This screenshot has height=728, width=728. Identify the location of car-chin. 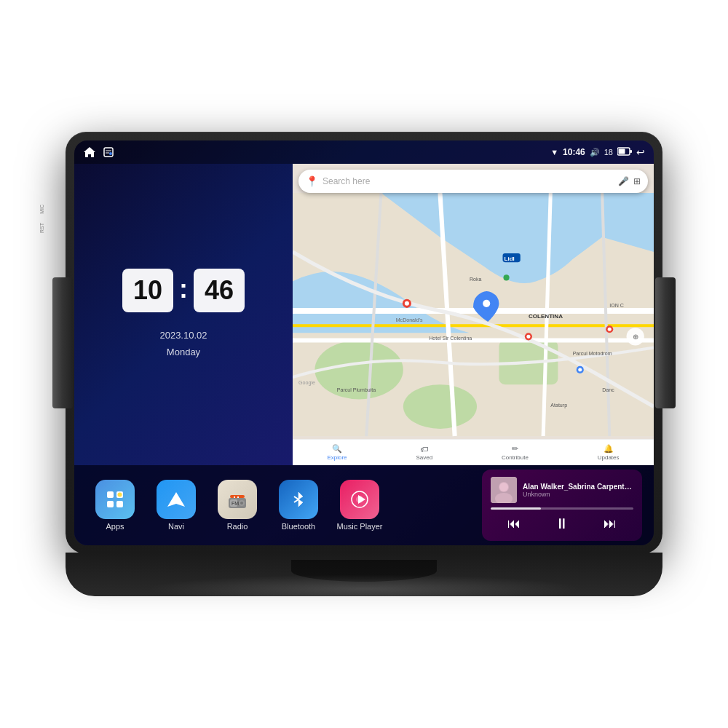
(364, 574).